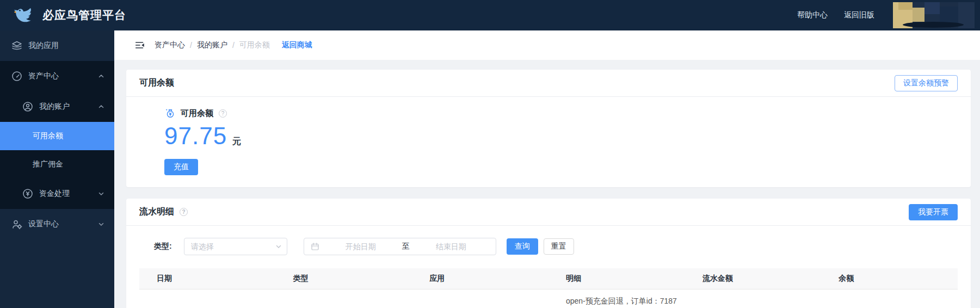 Image resolution: width=980 pixels, height=308 pixels. I want to click on navbar-right: 帮助中心 返回旧版, so click(886, 15).